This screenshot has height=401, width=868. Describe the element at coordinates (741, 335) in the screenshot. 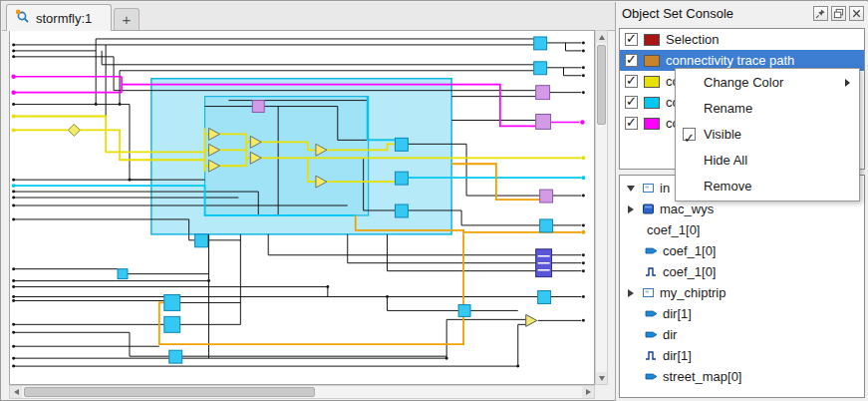

I see `tree-row: dir` at that location.